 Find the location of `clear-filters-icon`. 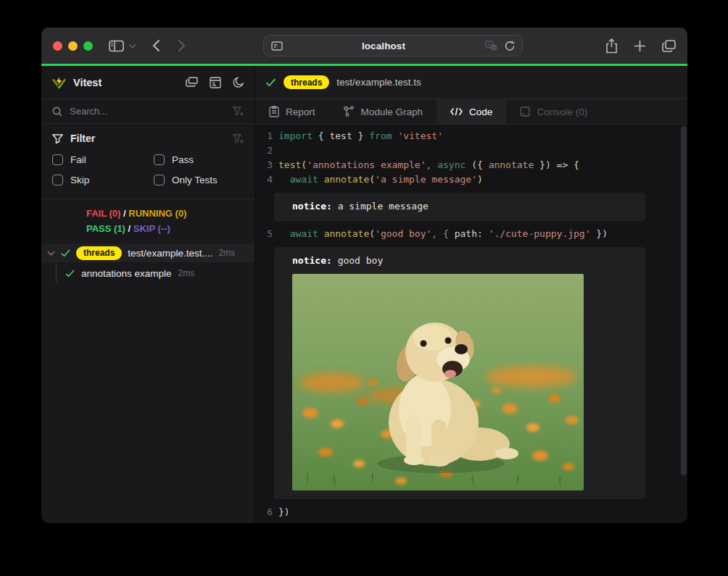

clear-filters-icon is located at coordinates (238, 139).